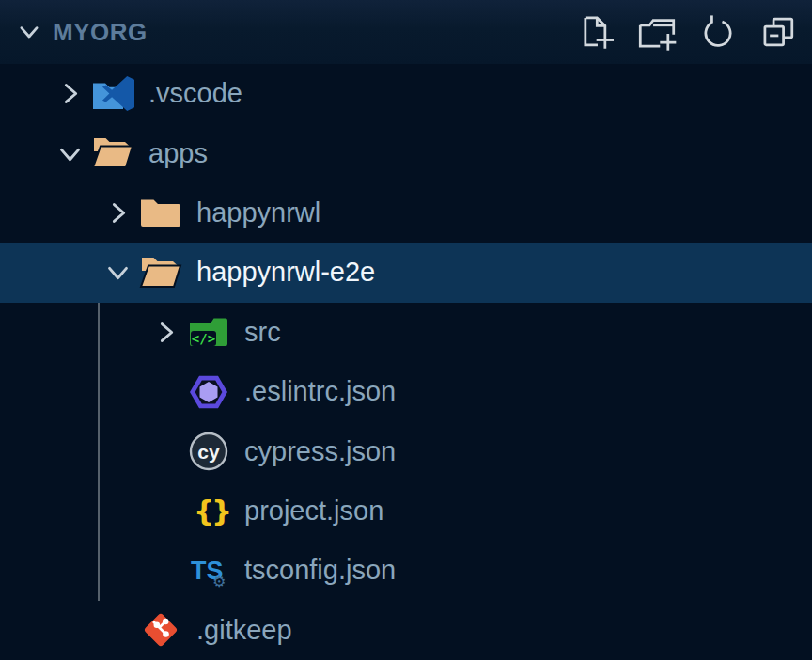  Describe the element at coordinates (161, 212) in the screenshot. I see `folder-closed-icon` at that location.